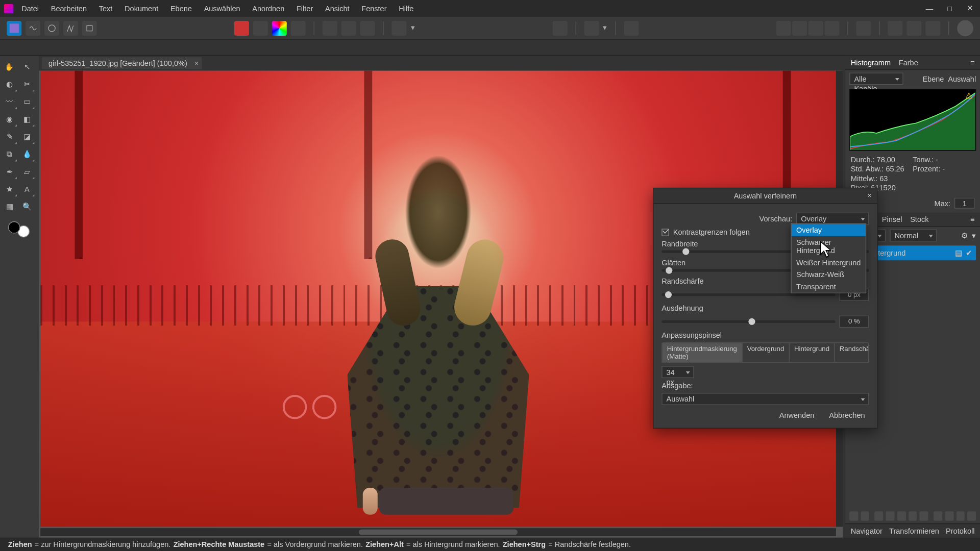 This screenshot has width=980, height=551. Describe the element at coordinates (10, 102) in the screenshot. I see `selection-brush-tool-icon: 〰` at that location.